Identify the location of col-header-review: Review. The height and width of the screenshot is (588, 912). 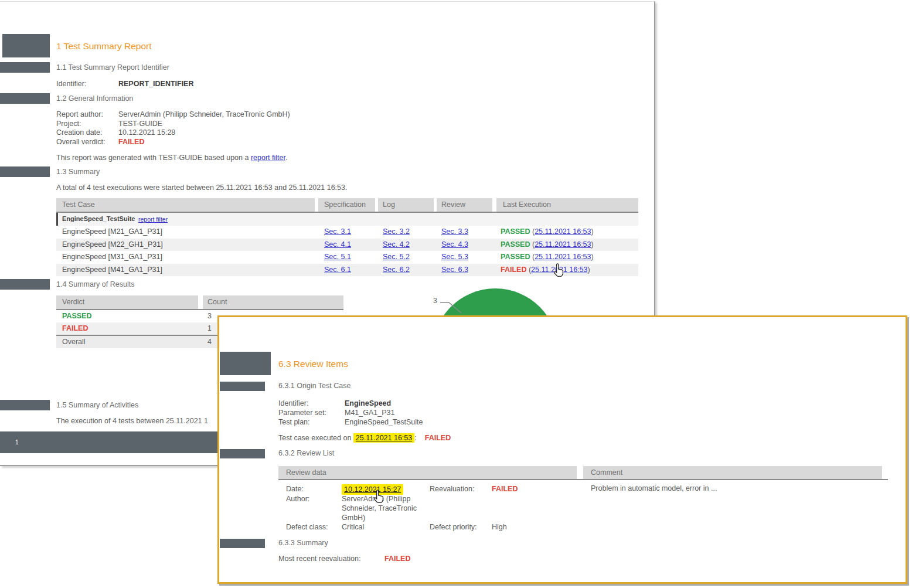
(464, 205).